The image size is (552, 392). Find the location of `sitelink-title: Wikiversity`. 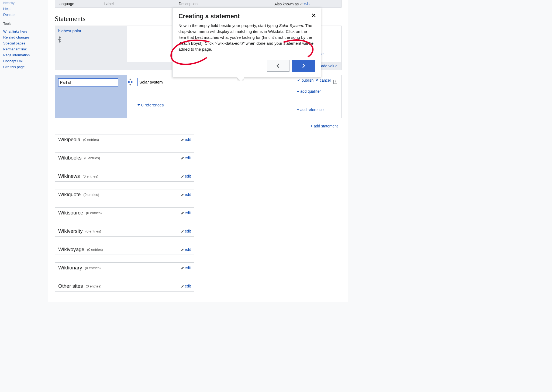

sitelink-title: Wikiversity is located at coordinates (71, 231).